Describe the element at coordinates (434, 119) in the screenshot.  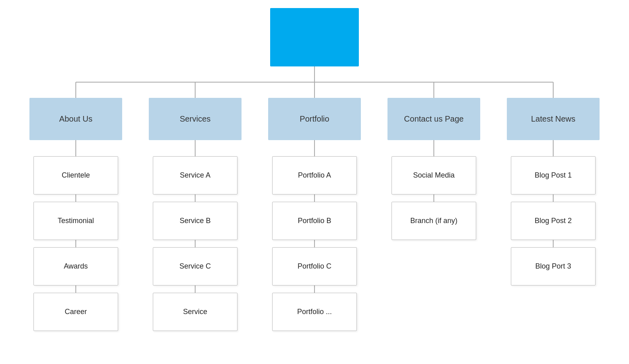
I see `category-node-contact: Contact us Page` at that location.